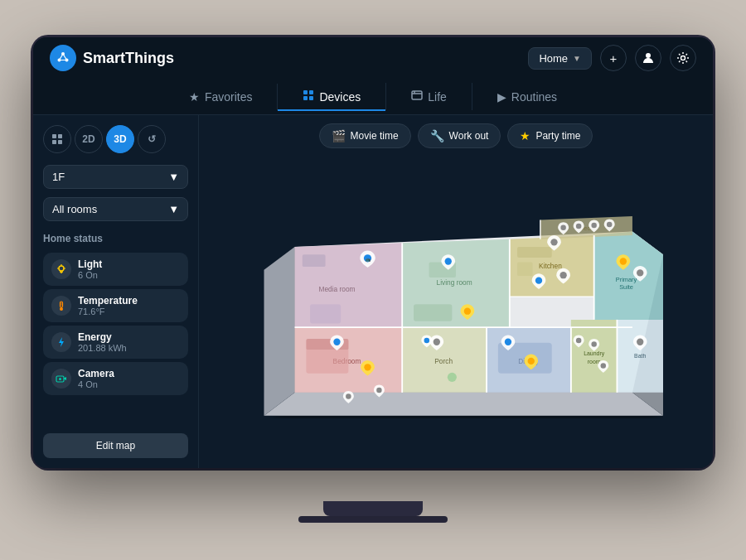 The height and width of the screenshot is (560, 746). I want to click on 3d-label: 3D, so click(119, 139).